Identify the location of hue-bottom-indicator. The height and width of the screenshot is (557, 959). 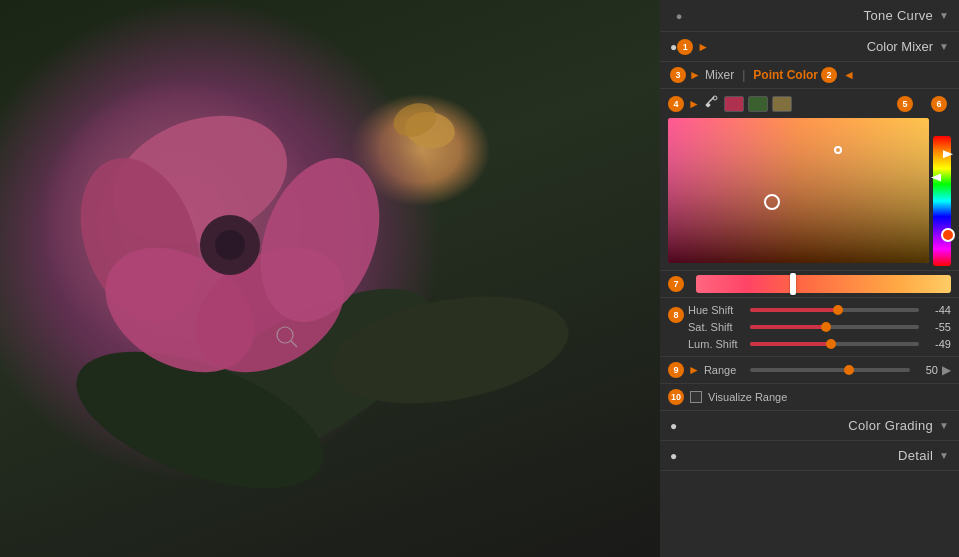
(936, 178).